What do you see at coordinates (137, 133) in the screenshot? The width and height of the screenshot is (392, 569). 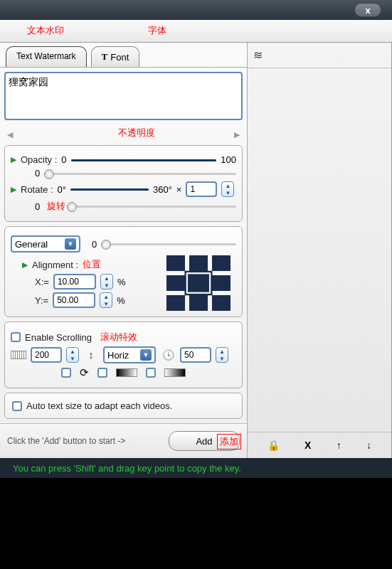 I see `ann-opacity: 不透明度` at bounding box center [137, 133].